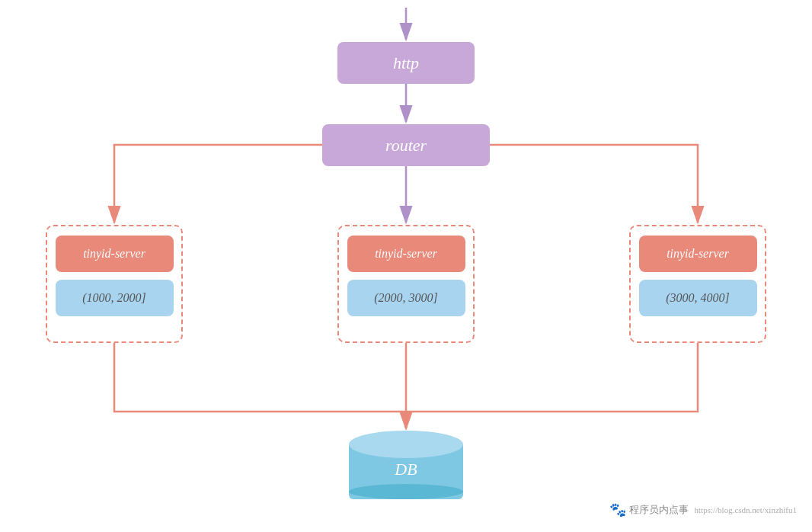 This screenshot has width=812, height=532. Describe the element at coordinates (114, 298) in the screenshot. I see `range-label-left: (1000, 2000]` at that location.